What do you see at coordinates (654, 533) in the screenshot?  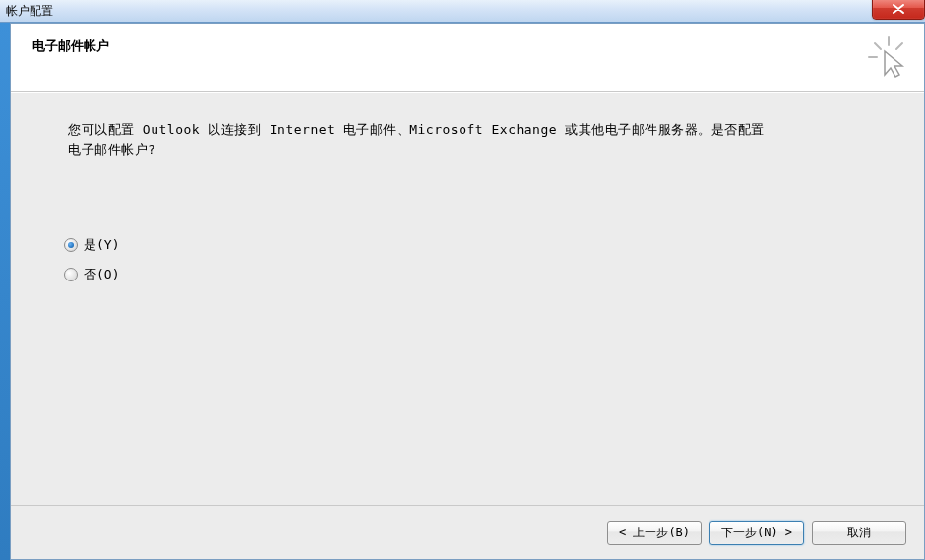 I see `back-button-label: < 上一步(B)` at bounding box center [654, 533].